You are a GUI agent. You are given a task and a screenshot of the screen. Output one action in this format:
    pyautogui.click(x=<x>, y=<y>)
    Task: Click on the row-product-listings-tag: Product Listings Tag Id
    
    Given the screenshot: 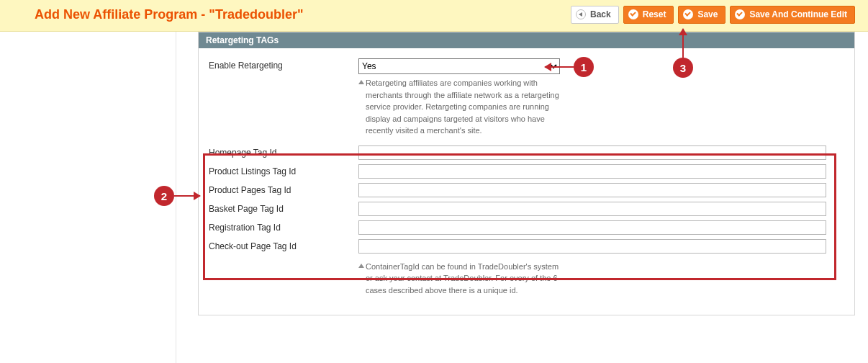 What is the action you would take?
    pyautogui.click(x=527, y=171)
    